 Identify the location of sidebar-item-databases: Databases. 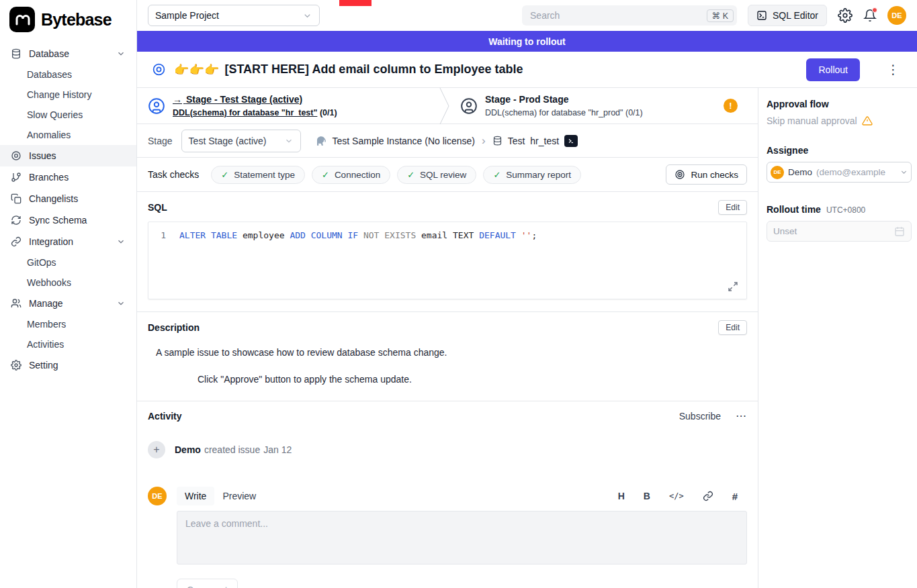
(69, 75).